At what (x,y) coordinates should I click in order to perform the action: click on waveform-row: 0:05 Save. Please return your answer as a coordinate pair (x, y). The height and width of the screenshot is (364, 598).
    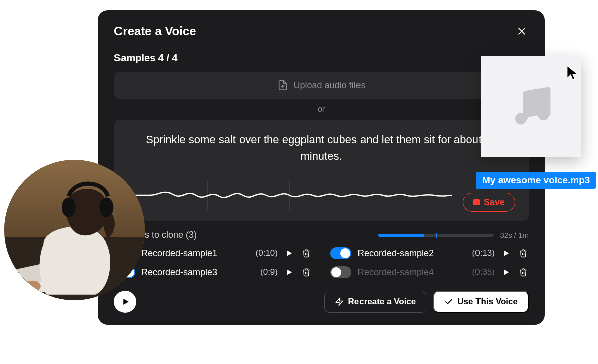
    Looking at the image, I should click on (321, 195).